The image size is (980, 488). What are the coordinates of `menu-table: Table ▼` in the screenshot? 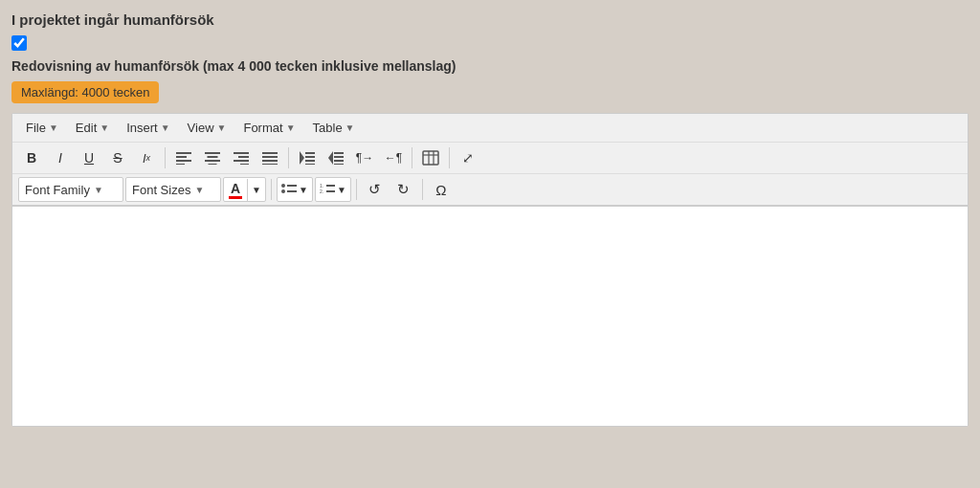 It's located at (334, 128).